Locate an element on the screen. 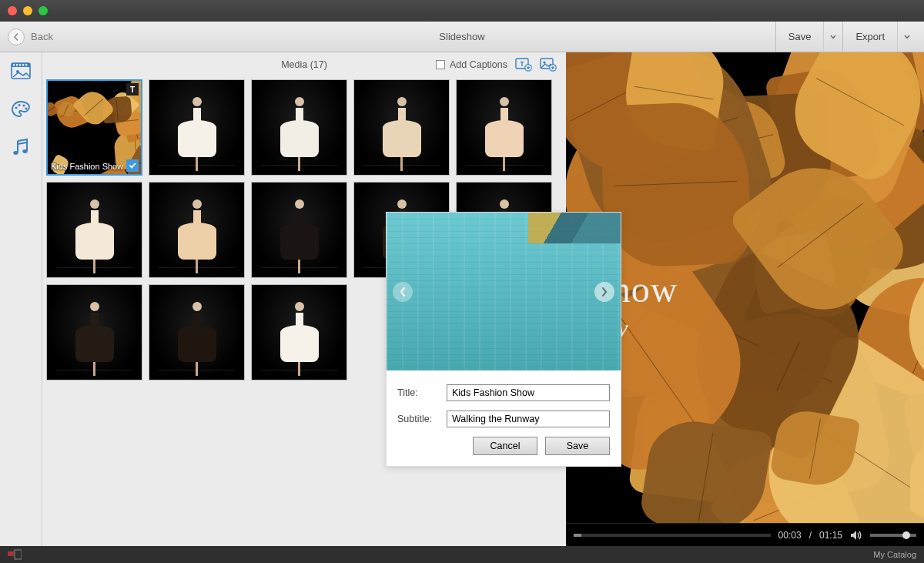 The height and width of the screenshot is (563, 924). time-total: 01:15 is located at coordinates (831, 535).